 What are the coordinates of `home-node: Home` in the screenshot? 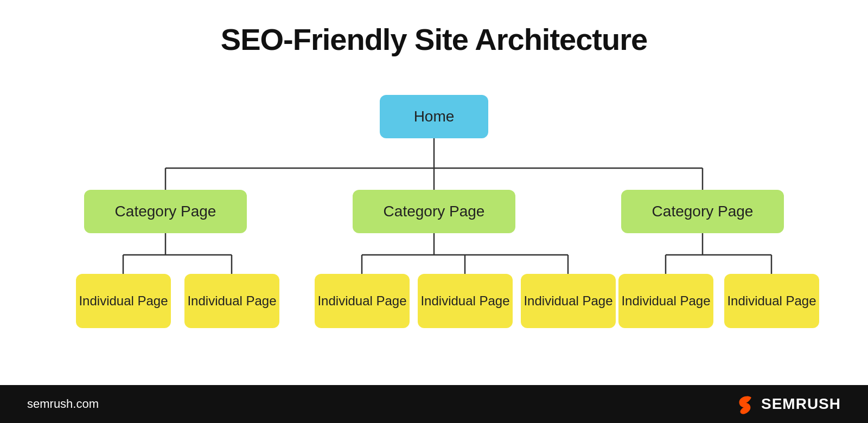 It's located at (434, 117).